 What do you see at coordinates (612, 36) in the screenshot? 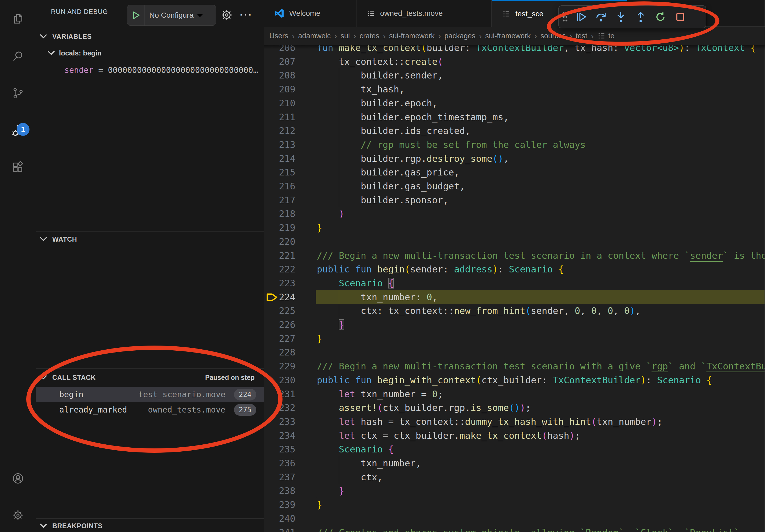
I see `breadcrumb-item-file: te` at bounding box center [612, 36].